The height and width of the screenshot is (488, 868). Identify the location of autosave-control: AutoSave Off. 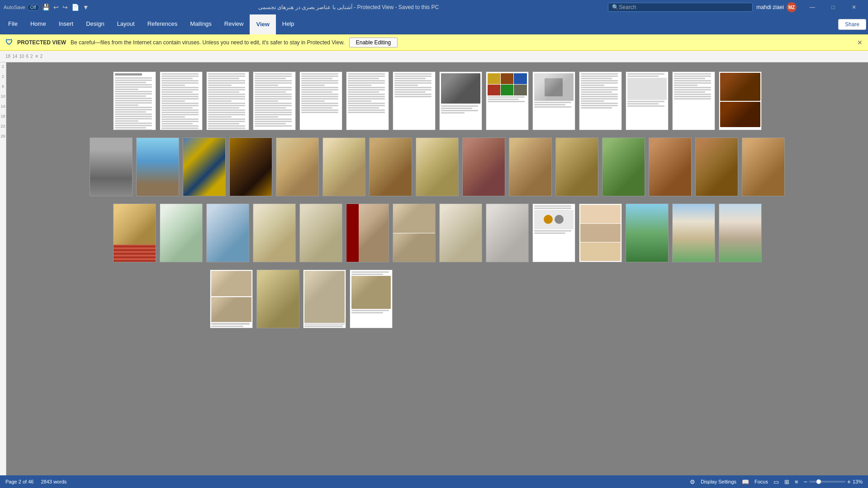
(22, 7).